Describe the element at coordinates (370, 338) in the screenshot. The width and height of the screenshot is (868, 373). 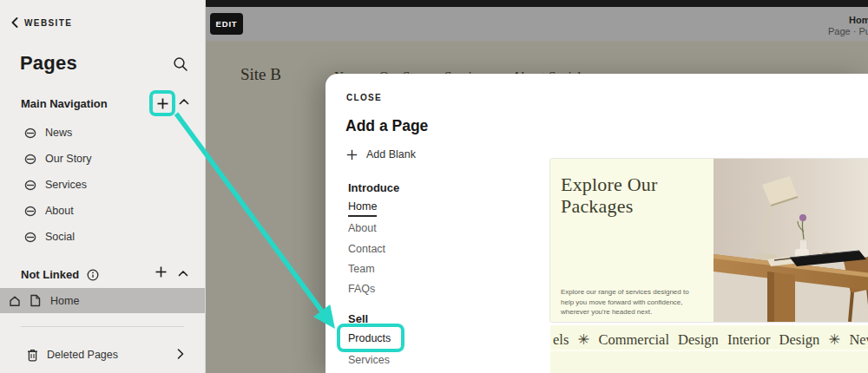
I see `template-item-products: Products` at that location.